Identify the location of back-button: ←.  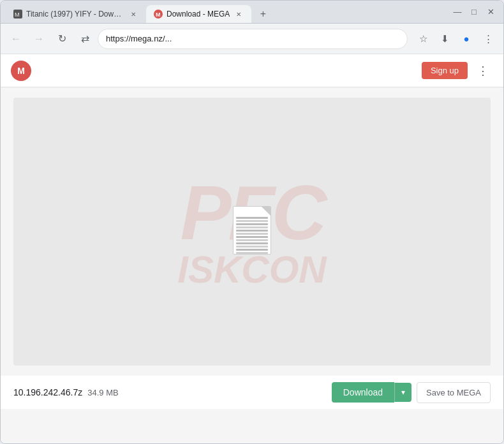
(16, 39).